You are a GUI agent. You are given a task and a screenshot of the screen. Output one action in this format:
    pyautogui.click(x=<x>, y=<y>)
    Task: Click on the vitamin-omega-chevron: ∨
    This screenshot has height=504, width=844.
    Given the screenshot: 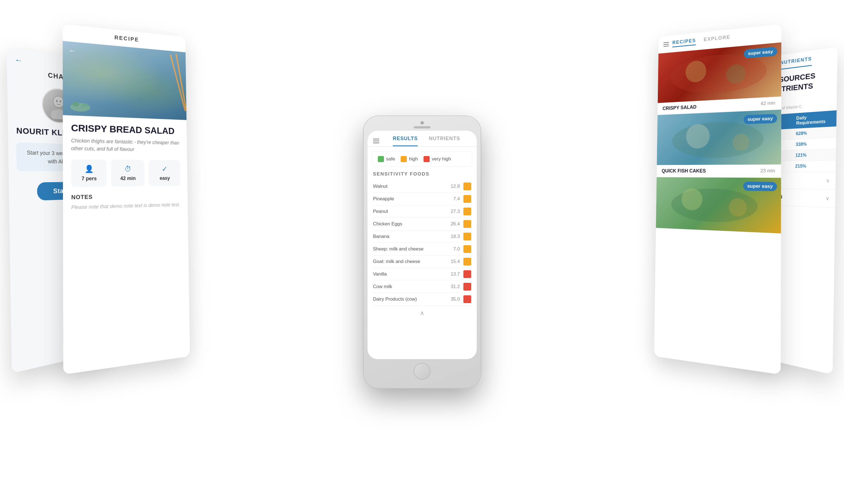 What is the action you would take?
    pyautogui.click(x=827, y=198)
    